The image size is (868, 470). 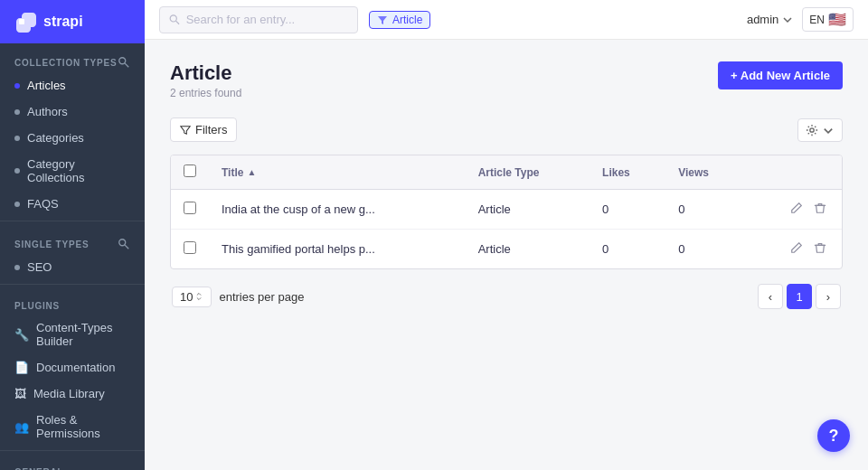 What do you see at coordinates (337, 210) in the screenshot?
I see `row-title: India at the cusp of a new g...` at bounding box center [337, 210].